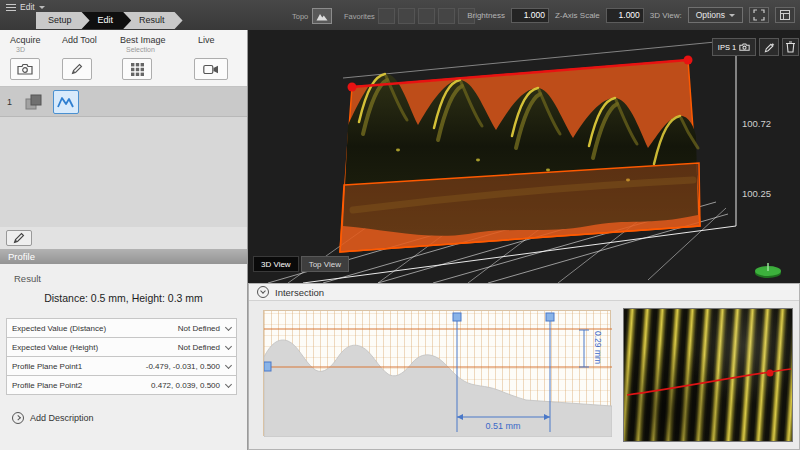 Image resolution: width=800 pixels, height=450 pixels. What do you see at coordinates (457, 317) in the screenshot?
I see `cursor-handle-left` at bounding box center [457, 317].